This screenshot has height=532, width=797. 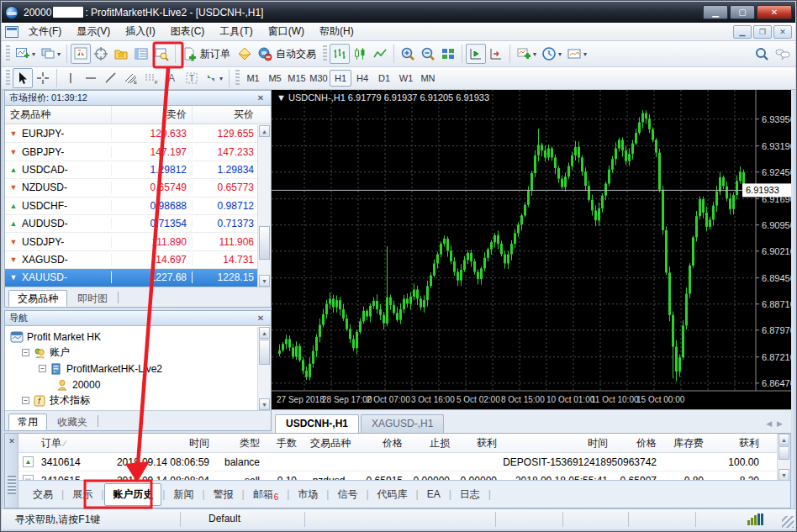 What do you see at coordinates (42, 368) in the screenshot?
I see `collapse-icon: −` at bounding box center [42, 368].